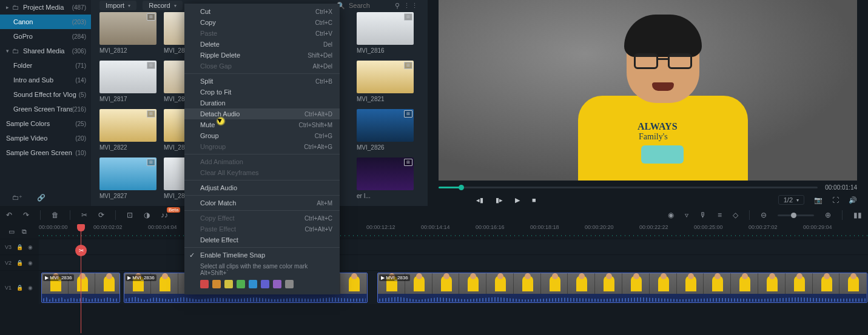 The height and width of the screenshot is (335, 868). What do you see at coordinates (45, 95) in the screenshot?
I see `sidebar-item-sound-effect: Sound Effect for Vlog (5)` at bounding box center [45, 95].